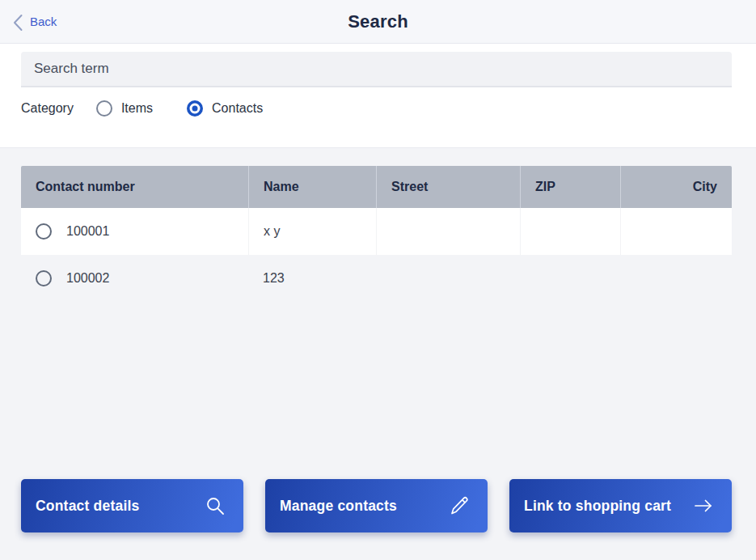 The height and width of the screenshot is (560, 756). What do you see at coordinates (87, 231) in the screenshot?
I see `contact-number-cell: 100001` at bounding box center [87, 231].